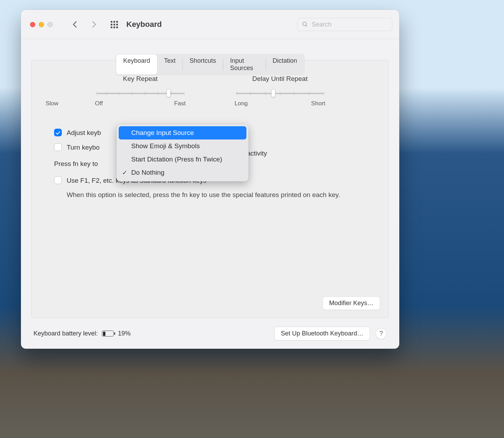 Image resolution: width=504 pixels, height=438 pixels. I want to click on window-zoom-button, so click(50, 24).